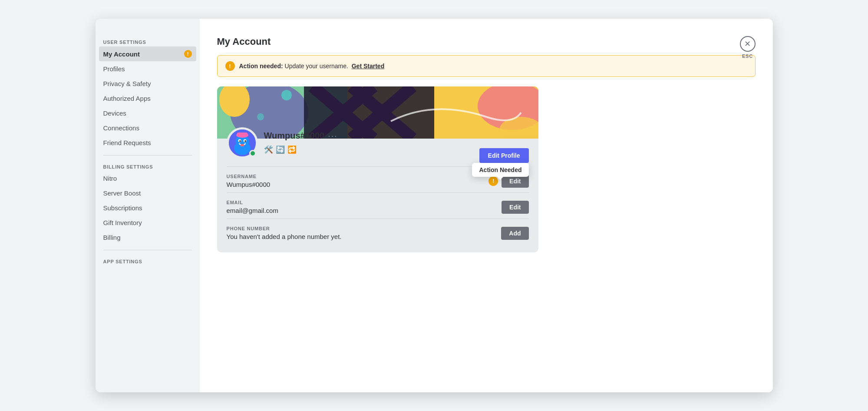  What do you see at coordinates (284, 236) in the screenshot?
I see `phone-value: You haven't added a phone number yet.` at bounding box center [284, 236].